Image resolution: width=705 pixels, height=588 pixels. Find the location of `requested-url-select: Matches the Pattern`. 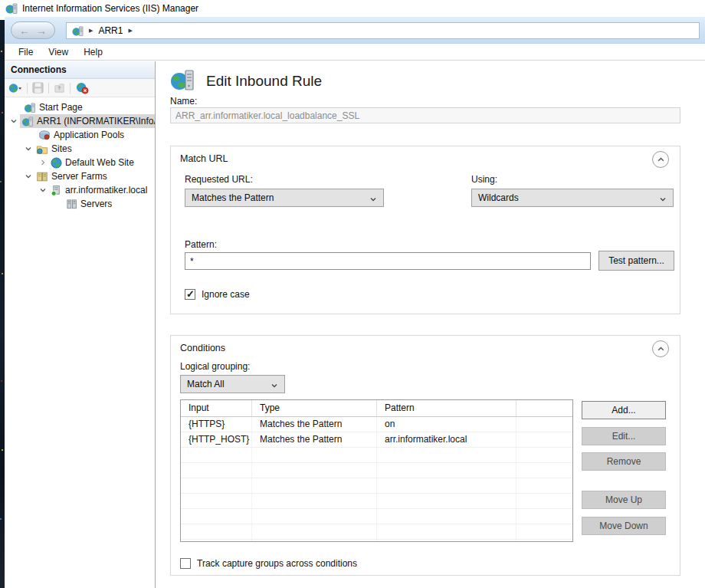

requested-url-select: Matches the Pattern is located at coordinates (284, 198).